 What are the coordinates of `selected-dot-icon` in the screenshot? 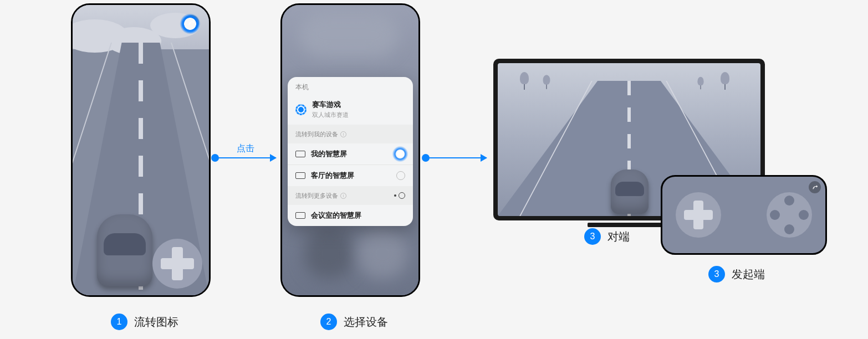 It's located at (301, 110).